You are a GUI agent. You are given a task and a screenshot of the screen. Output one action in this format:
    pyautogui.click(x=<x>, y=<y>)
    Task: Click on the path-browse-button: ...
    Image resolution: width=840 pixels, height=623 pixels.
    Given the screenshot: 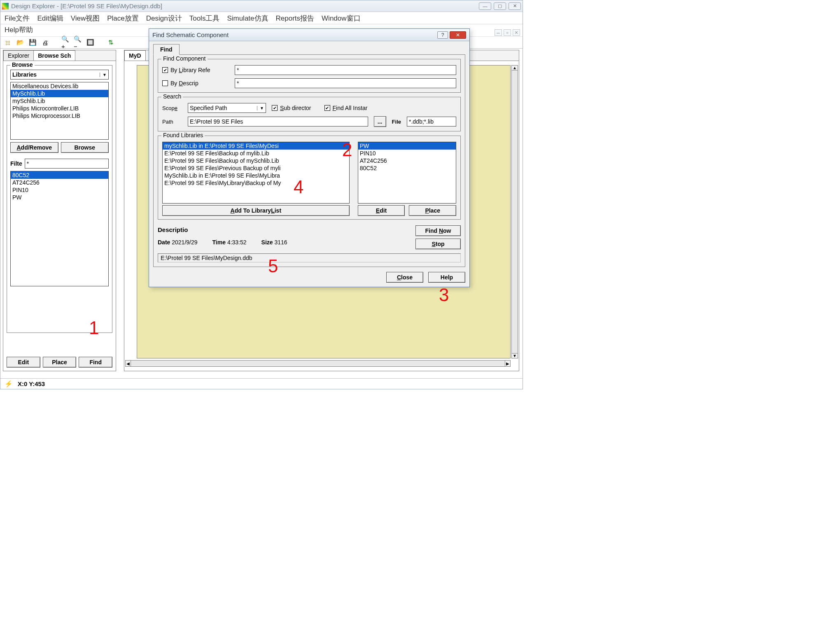 What is the action you would take?
    pyautogui.click(x=380, y=122)
    